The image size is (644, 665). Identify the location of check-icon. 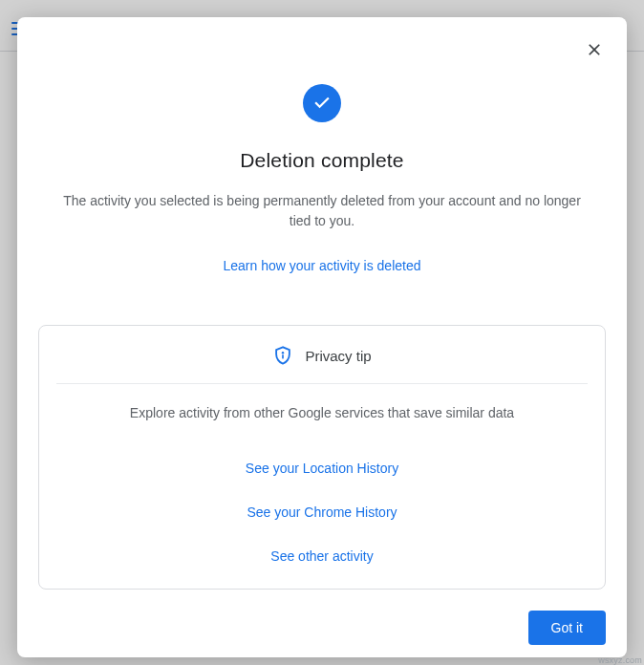
(322, 103).